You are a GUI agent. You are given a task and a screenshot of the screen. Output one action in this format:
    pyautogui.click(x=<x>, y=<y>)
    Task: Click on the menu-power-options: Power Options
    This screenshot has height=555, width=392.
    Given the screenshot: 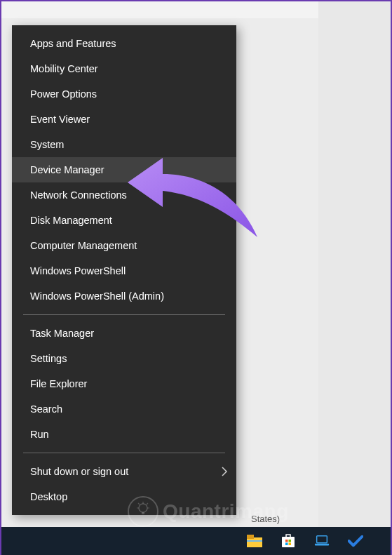 What is the action you would take?
    pyautogui.click(x=124, y=94)
    